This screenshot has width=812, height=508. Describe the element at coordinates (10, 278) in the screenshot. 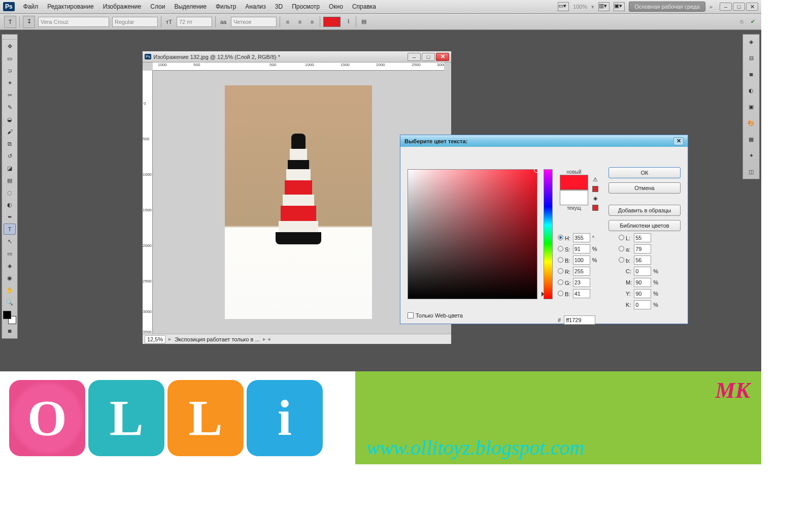

I see `3d-camera-tool-icon: ◉` at that location.